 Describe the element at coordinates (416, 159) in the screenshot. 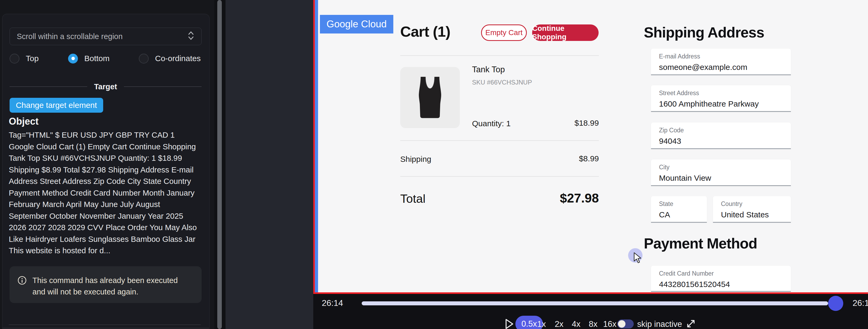

I see `shipping-row-label: Shipping` at that location.